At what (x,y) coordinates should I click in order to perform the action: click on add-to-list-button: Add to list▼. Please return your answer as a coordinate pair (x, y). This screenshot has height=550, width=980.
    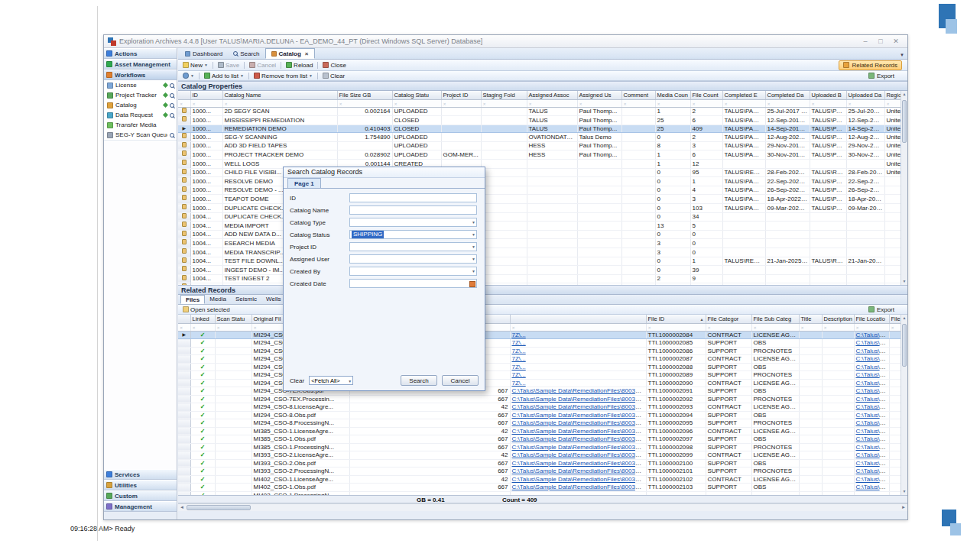
    Looking at the image, I should click on (224, 76).